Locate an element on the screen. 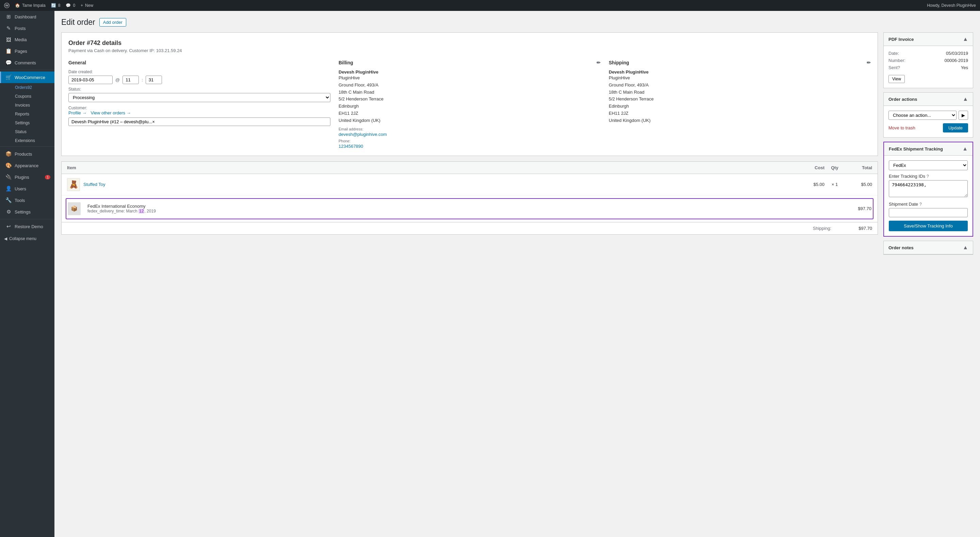  submenu-item-reports: Reports is located at coordinates (27, 114).